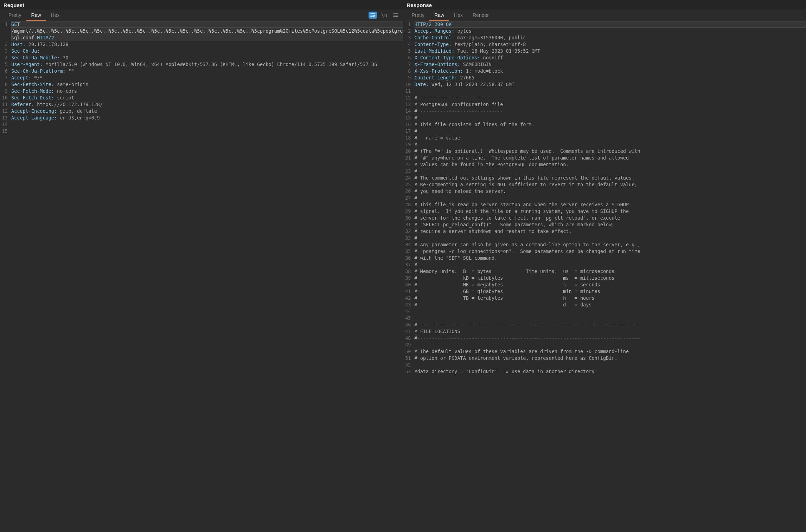 The height and width of the screenshot is (532, 806). Describe the element at coordinates (439, 15) in the screenshot. I see `resp-tab-raw: Raw` at that location.